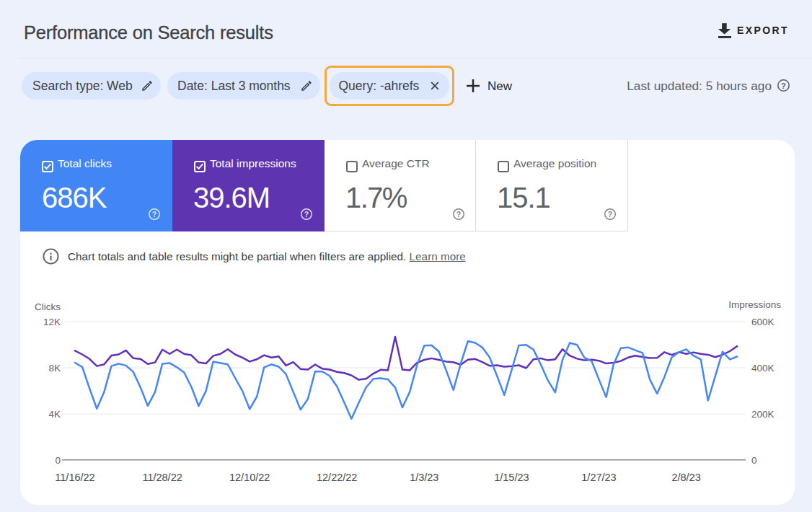 This screenshot has width=812, height=512. Describe the element at coordinates (599, 477) in the screenshot. I see `svg-text: 1/27/23` at that location.